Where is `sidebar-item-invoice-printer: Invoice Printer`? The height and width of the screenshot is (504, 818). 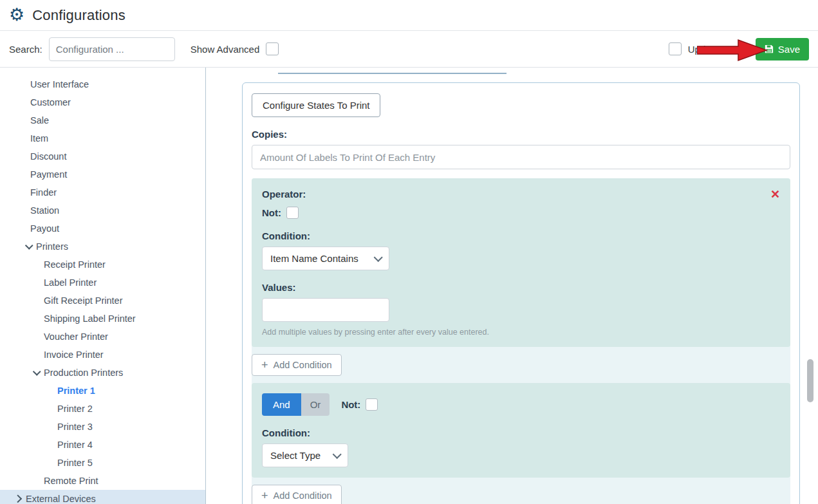
sidebar-item-invoice-printer: Invoice Printer is located at coordinates (103, 355).